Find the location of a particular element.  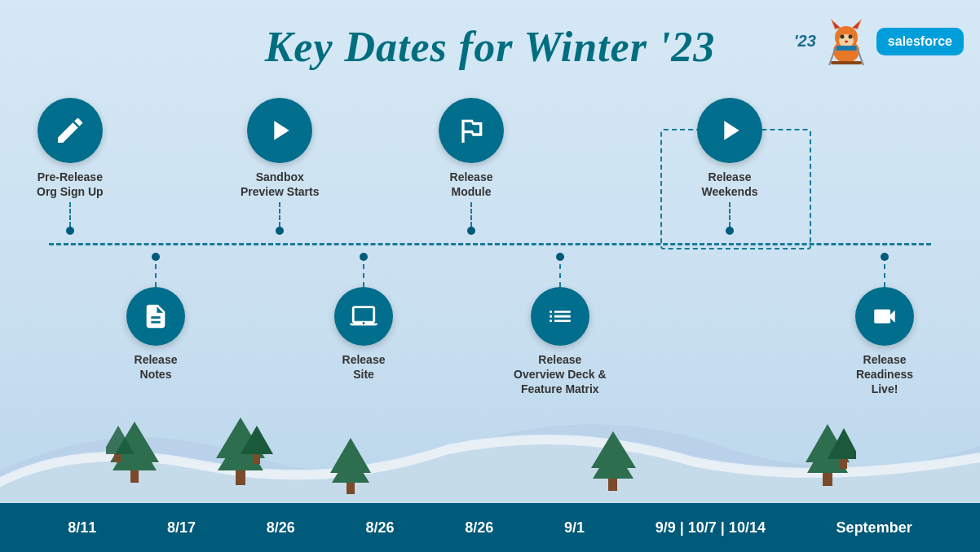

monitor-icon-circle is located at coordinates (364, 316).